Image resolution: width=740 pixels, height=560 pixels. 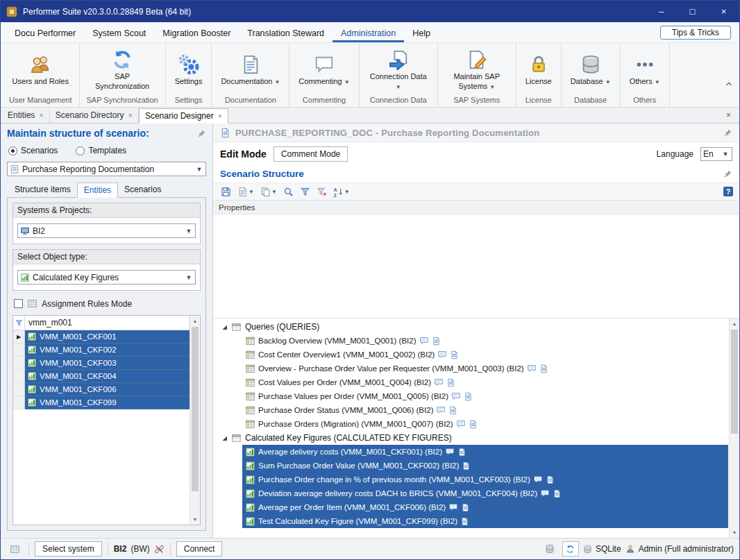 What do you see at coordinates (305, 192) in the screenshot?
I see `filter-button` at bounding box center [305, 192].